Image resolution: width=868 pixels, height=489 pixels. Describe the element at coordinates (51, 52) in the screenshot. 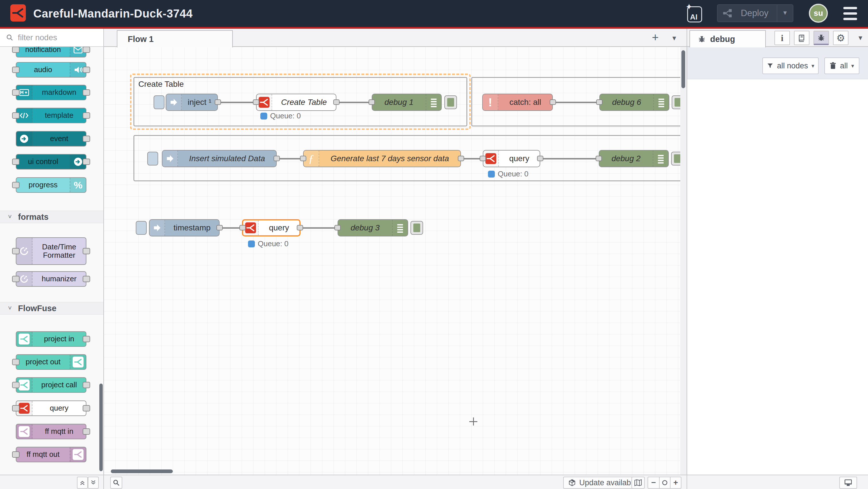

I see `palette-node-notification: notification` at that location.